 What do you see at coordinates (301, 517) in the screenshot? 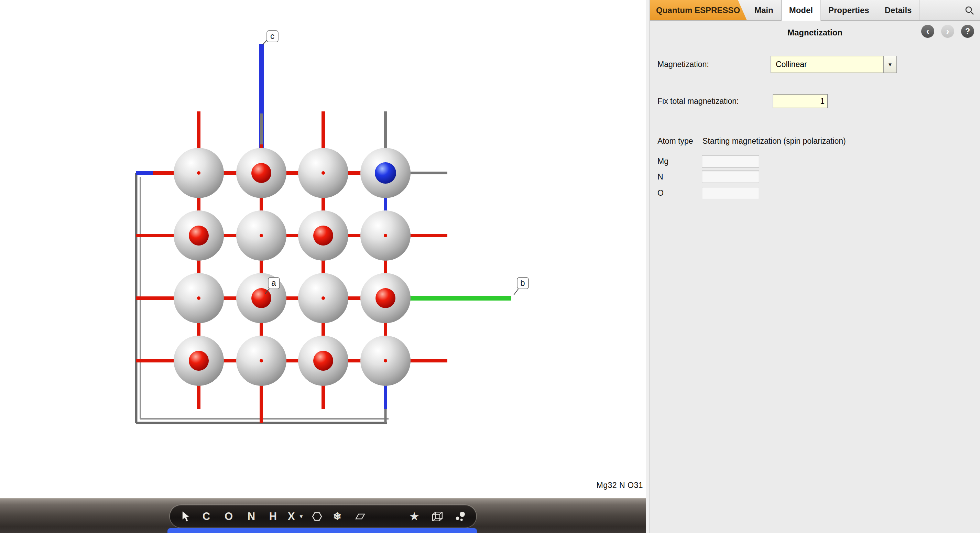
I see `element-dropdown-icon: ▼` at bounding box center [301, 517].